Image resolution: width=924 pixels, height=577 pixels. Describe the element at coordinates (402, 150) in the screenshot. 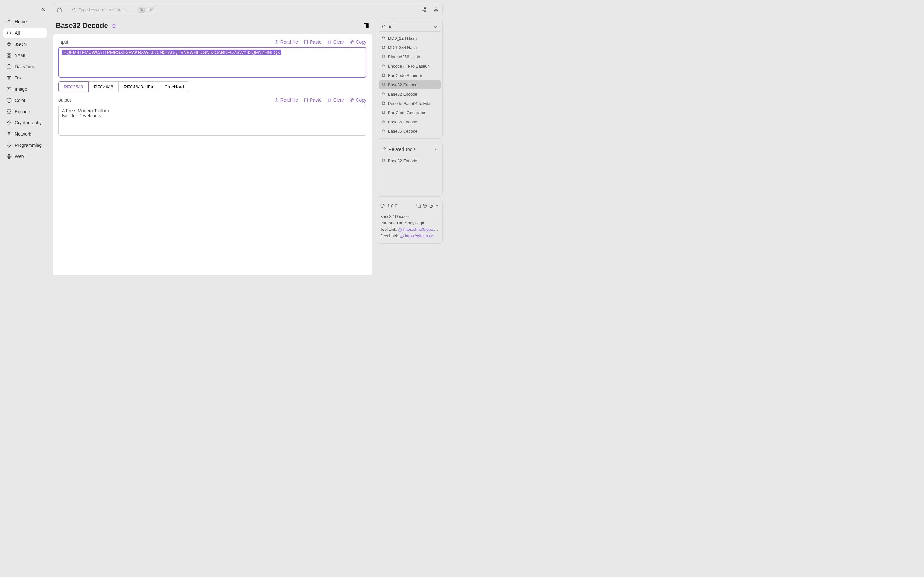

I see `related-panel-header: Related Tools` at that location.